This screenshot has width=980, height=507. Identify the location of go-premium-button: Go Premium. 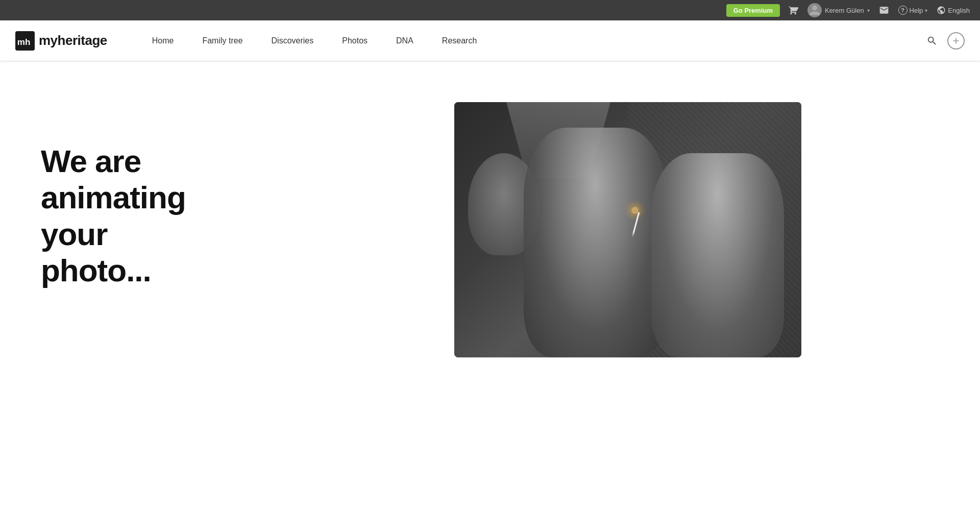
(753, 10).